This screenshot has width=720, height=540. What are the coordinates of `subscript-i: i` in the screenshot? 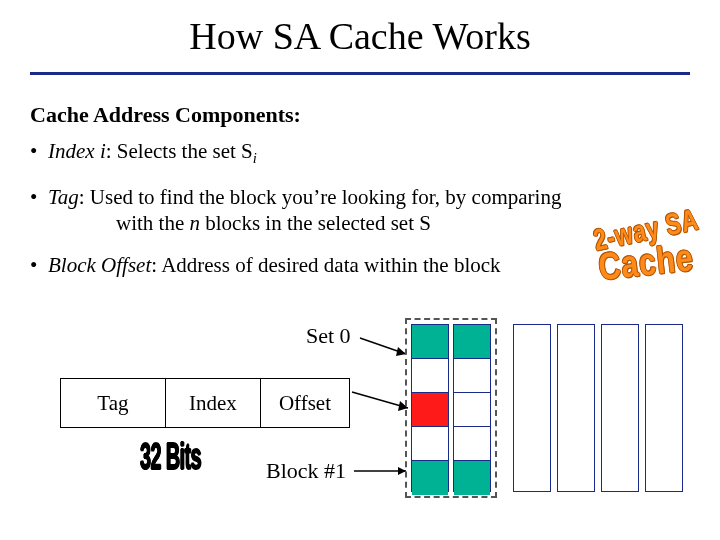 It's located at (255, 158).